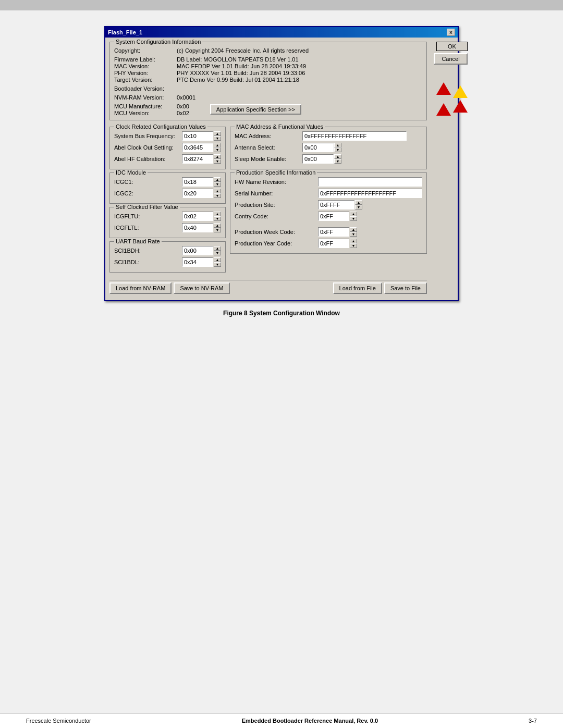 Image resolution: width=563 pixels, height=728 pixels. I want to click on icgfltl-spinner-btns: ▲ ▼, so click(217, 228).